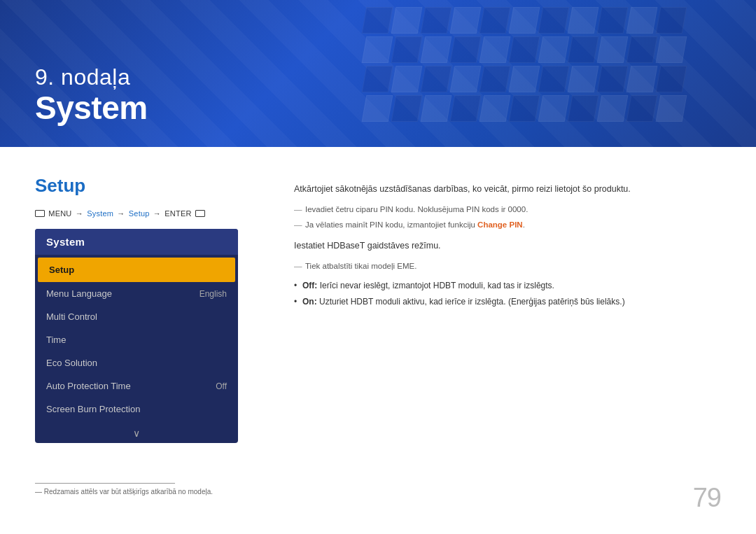  Describe the element at coordinates (71, 316) in the screenshot. I see `menu-item-label: Multi Control` at that location.